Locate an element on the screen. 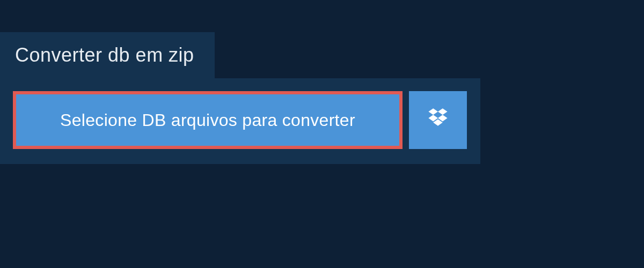 This screenshot has height=268, width=644. tab-label: Converter db em zip is located at coordinates (105, 55).